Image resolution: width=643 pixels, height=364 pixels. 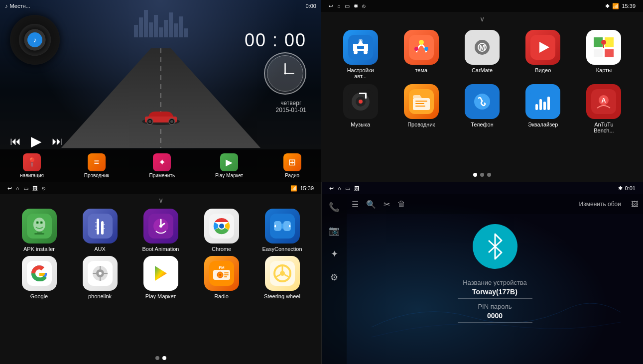 What do you see at coordinates (495, 246) in the screenshot?
I see `bt-bluetooth-icon` at bounding box center [495, 246].